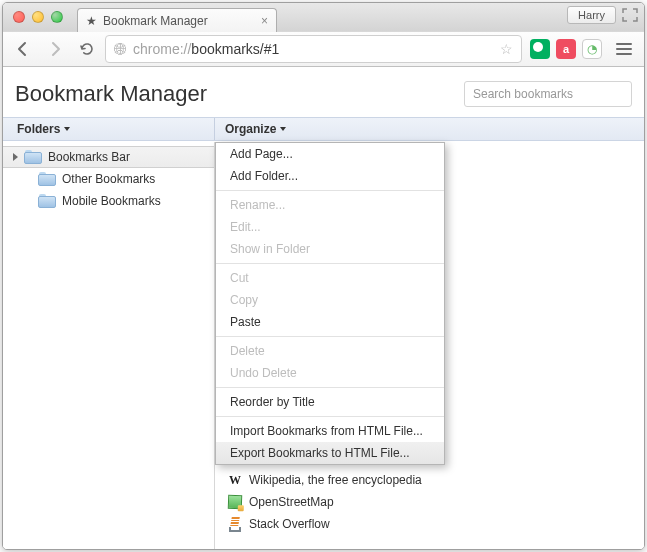 The width and height of the screenshot is (647, 552). What do you see at coordinates (330, 431) in the screenshot?
I see `menu-item: Import Bookmarks from HTML File...` at bounding box center [330, 431].